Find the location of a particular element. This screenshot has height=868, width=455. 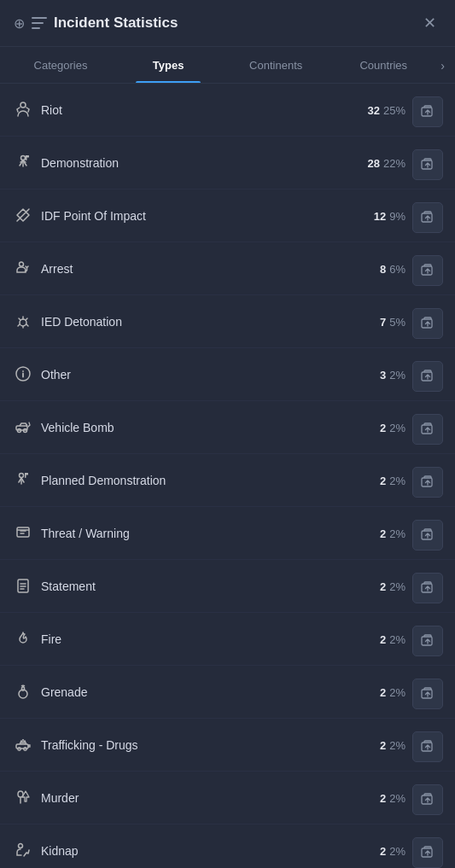

statement-icon is located at coordinates (23, 587).